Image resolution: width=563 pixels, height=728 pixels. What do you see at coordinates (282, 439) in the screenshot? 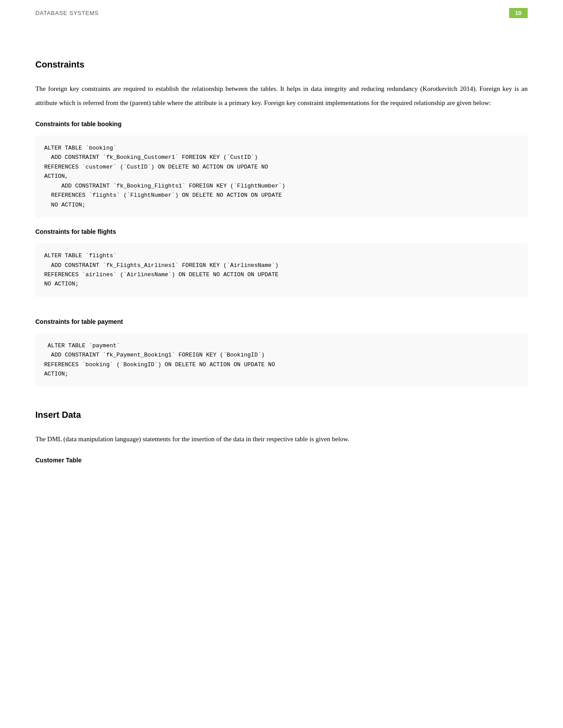
I see `insert-intro: The DML (data manipulation language) sta…` at bounding box center [282, 439].